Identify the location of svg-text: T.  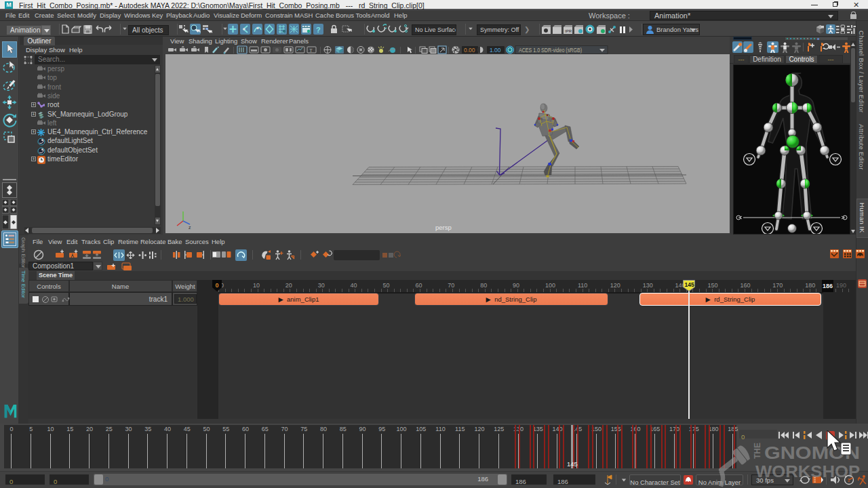
(311, 50).